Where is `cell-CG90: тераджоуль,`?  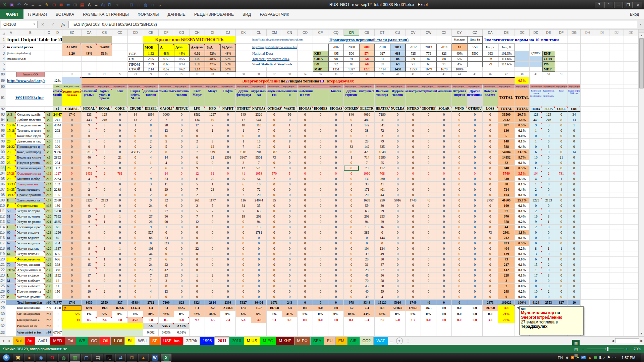 cell-CG90: тераджоуль, is located at coordinates (182, 86).